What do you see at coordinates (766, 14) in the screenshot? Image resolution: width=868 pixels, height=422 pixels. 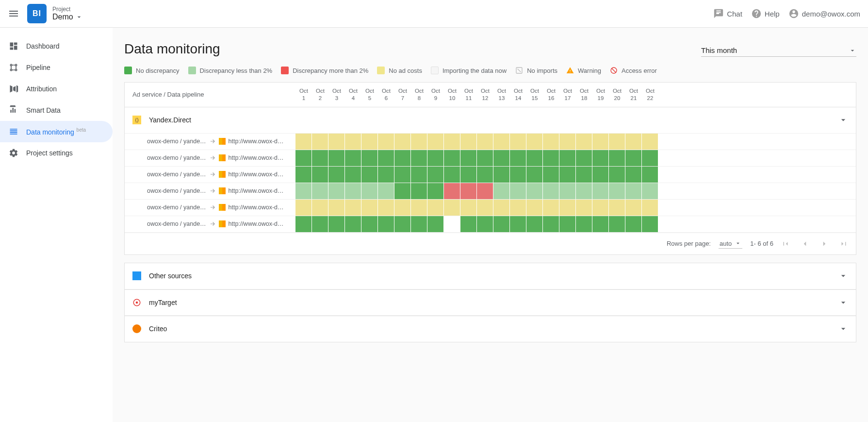 I see `help-button: Help` at bounding box center [766, 14].